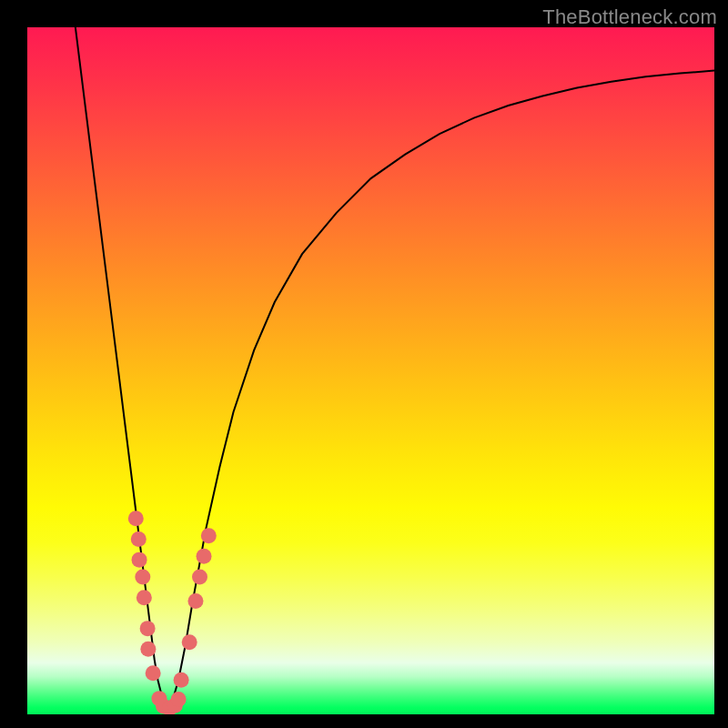  What do you see at coordinates (630, 17) in the screenshot?
I see `watermark-text: TheBottleneck.com` at bounding box center [630, 17].